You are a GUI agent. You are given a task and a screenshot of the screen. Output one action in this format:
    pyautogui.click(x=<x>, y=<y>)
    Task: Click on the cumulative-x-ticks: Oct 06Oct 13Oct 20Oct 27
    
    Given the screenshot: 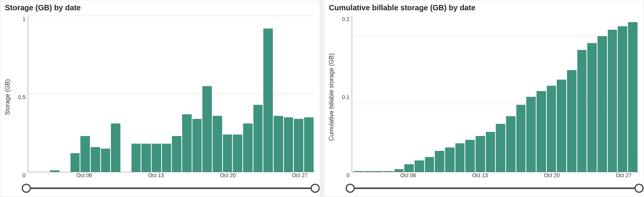 What is the action you would take?
    pyautogui.click(x=495, y=176)
    